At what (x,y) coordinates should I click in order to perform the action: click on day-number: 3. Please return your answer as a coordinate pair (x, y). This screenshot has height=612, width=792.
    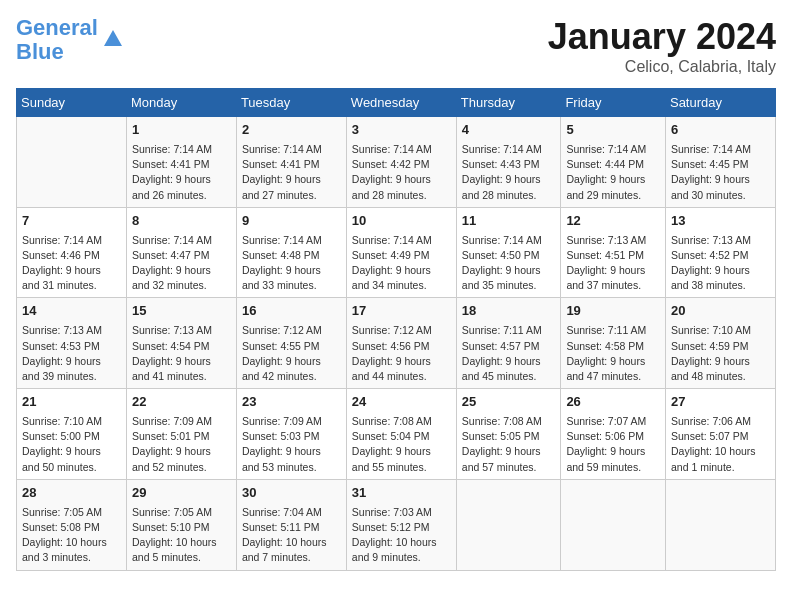
    Looking at the image, I should click on (402, 130).